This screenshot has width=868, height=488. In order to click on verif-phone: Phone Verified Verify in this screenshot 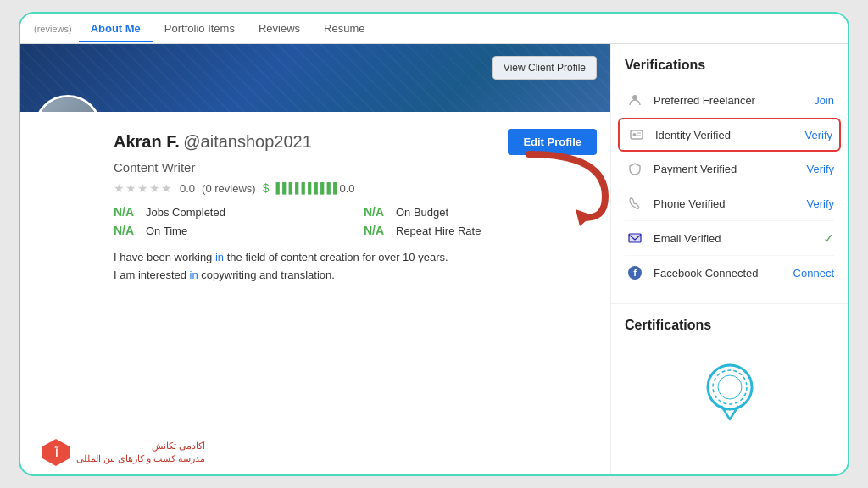, I will do `click(729, 203)`.